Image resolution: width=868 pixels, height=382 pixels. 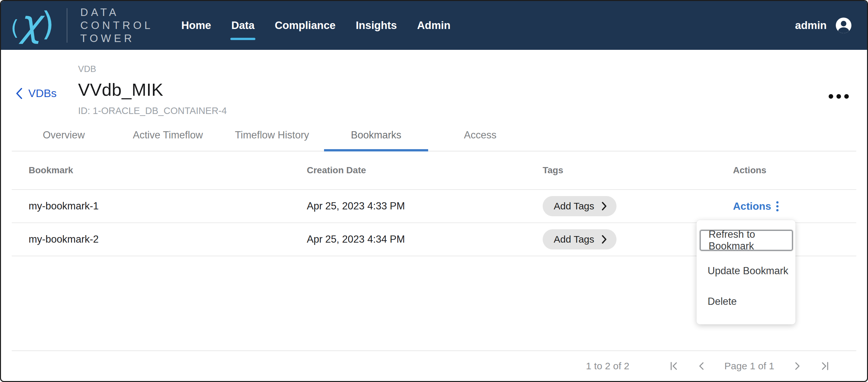 I want to click on brand-wordmark: DATA CONTROL TOWER, so click(x=117, y=25).